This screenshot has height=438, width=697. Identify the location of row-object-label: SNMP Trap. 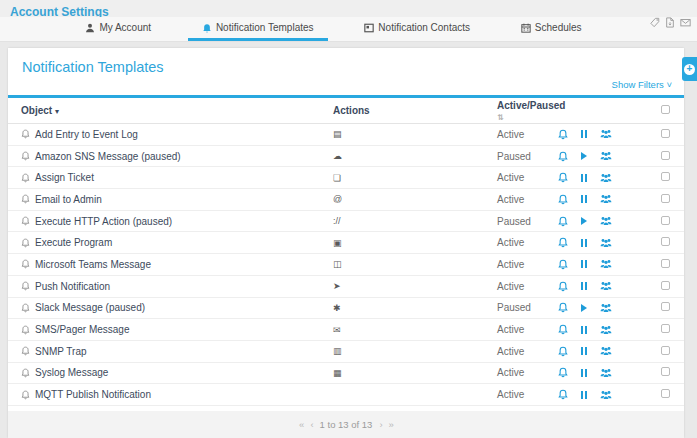
(61, 352).